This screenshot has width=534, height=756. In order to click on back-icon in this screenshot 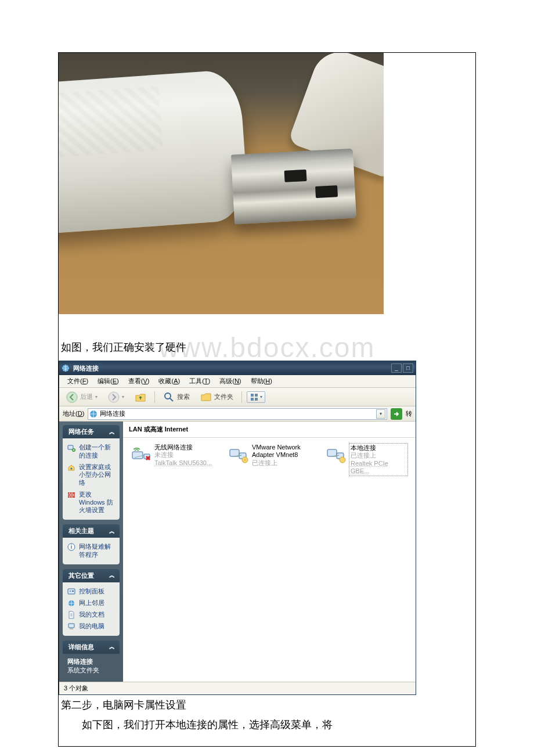, I will do `click(72, 397)`.